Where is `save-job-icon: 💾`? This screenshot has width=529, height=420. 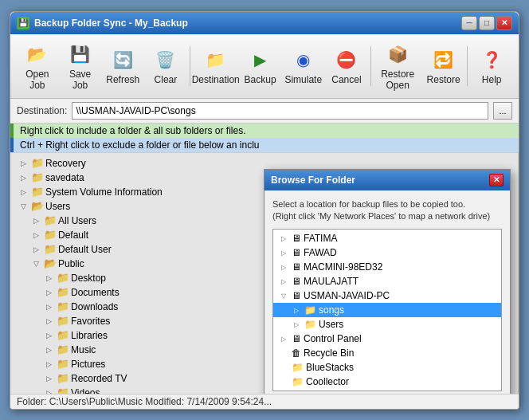 save-job-icon: 💾 is located at coordinates (80, 54).